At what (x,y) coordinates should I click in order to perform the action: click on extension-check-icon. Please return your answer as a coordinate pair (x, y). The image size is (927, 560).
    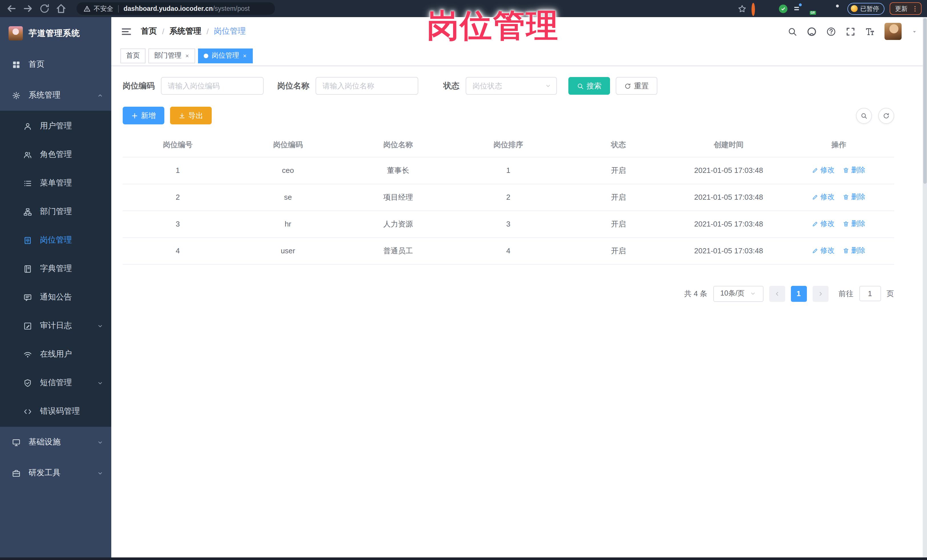
    Looking at the image, I should click on (783, 8).